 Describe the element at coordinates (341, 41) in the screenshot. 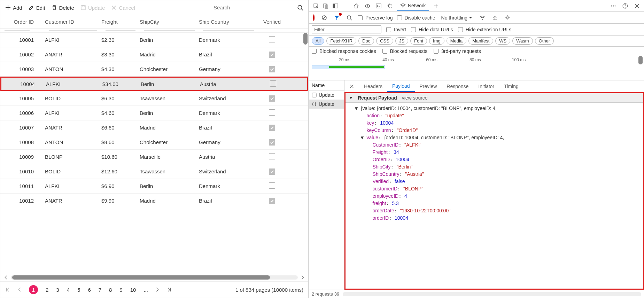

I see `type-filter-pill: Fetch/XHR` at that location.